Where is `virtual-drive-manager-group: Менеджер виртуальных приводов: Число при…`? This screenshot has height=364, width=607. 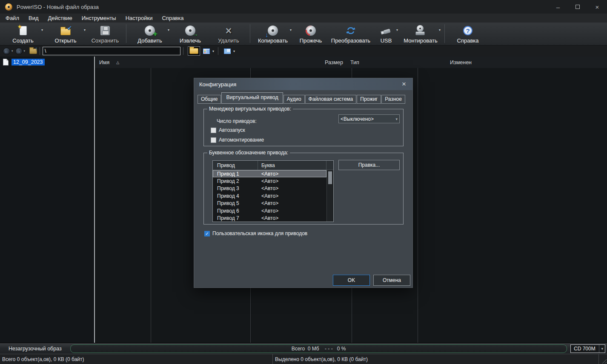
virtual-drive-manager-group: Менеджер виртуальных приводов: Число при… is located at coordinates (304, 128).